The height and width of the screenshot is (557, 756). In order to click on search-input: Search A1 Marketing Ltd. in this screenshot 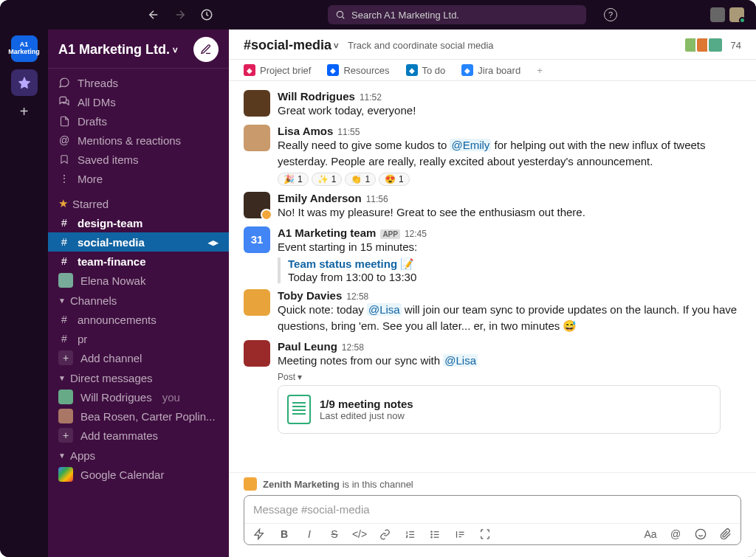, I will do `click(457, 15)`.